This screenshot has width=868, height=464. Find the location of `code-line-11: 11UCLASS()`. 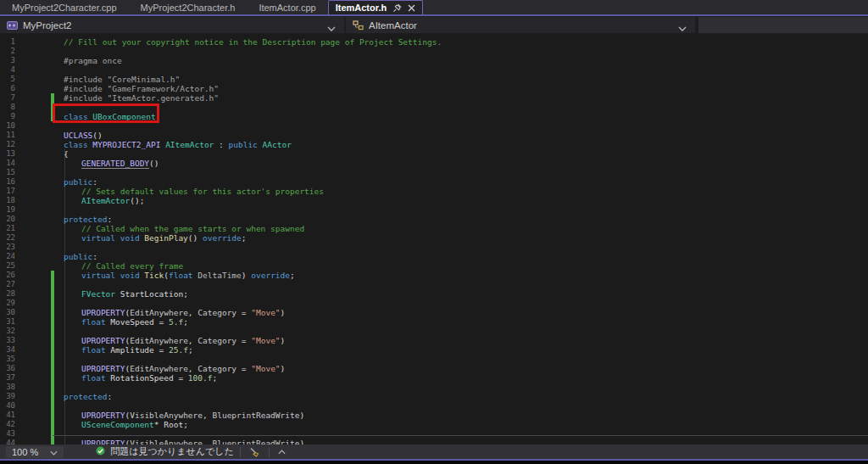

code-line-11: 11UCLASS() is located at coordinates (434, 136).